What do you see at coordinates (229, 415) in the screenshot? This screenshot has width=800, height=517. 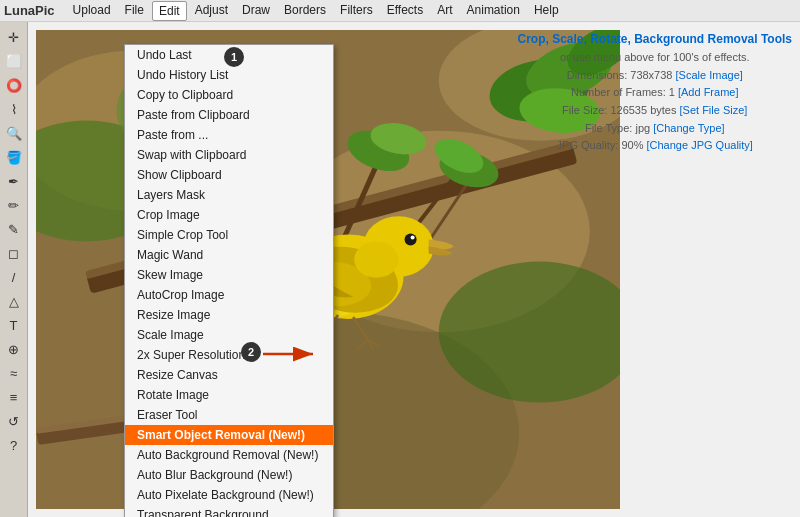 I see `menu-eraser-tool: Eraser Tool` at bounding box center [229, 415].